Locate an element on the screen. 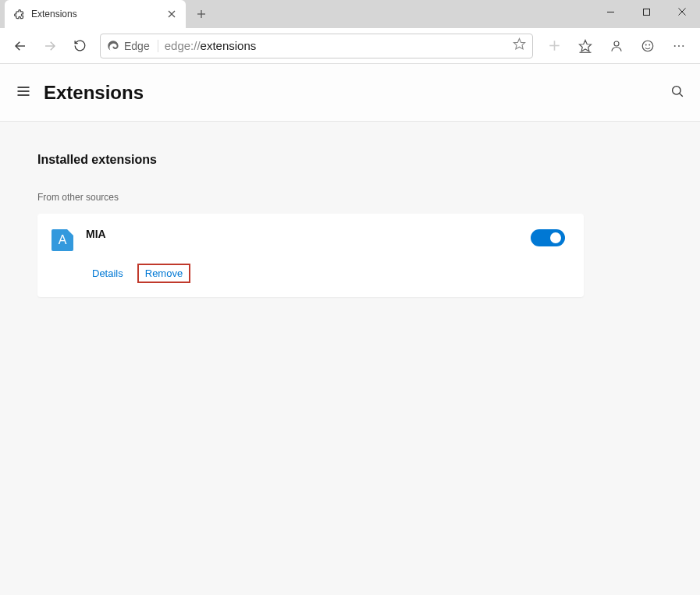  search-icon is located at coordinates (677, 93).